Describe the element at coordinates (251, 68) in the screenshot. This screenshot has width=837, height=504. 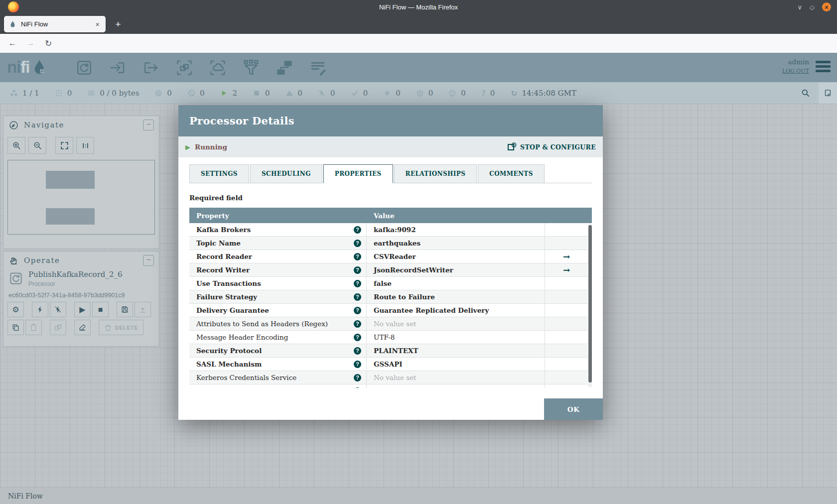
I see `drag-funnel-icon` at that location.